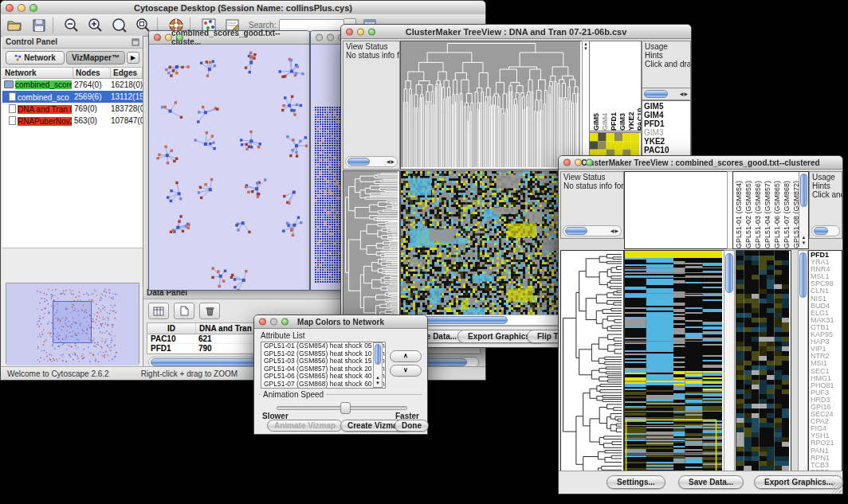  Describe the element at coordinates (73, 84) in the screenshot. I see `network-row: combined_scores_ 2764(0) 16218(0)` at that location.